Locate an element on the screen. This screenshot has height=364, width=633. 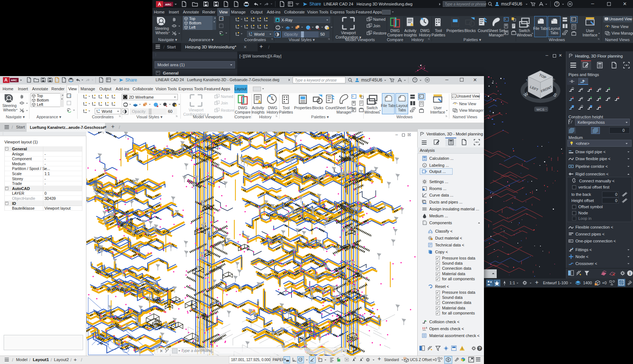
svg-text: i is located at coordinates (630, 273).